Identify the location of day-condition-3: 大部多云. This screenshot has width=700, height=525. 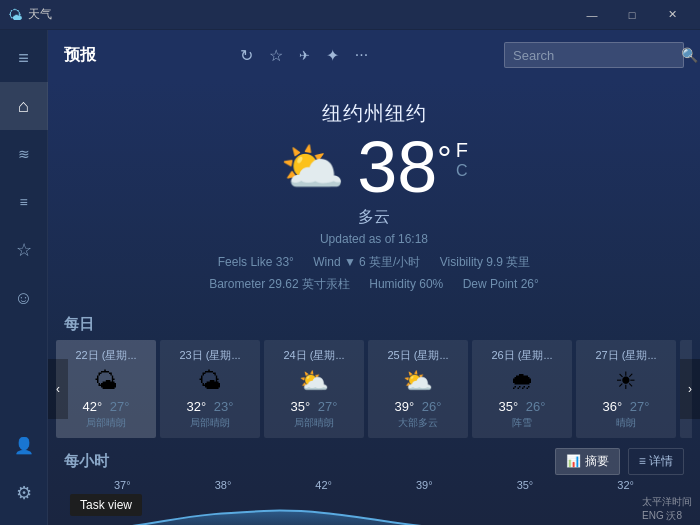
(418, 423).